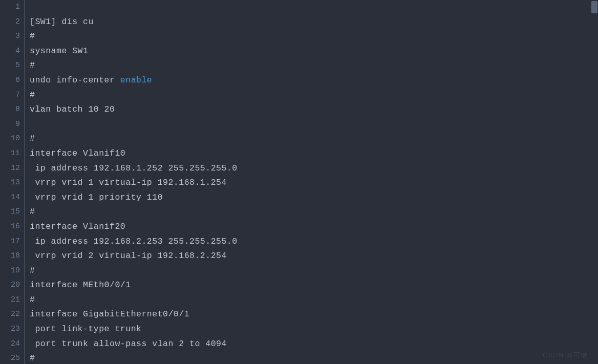 The image size is (598, 364). What do you see at coordinates (314, 23) in the screenshot?
I see `code-line: [SW1] dis cu` at bounding box center [314, 23].